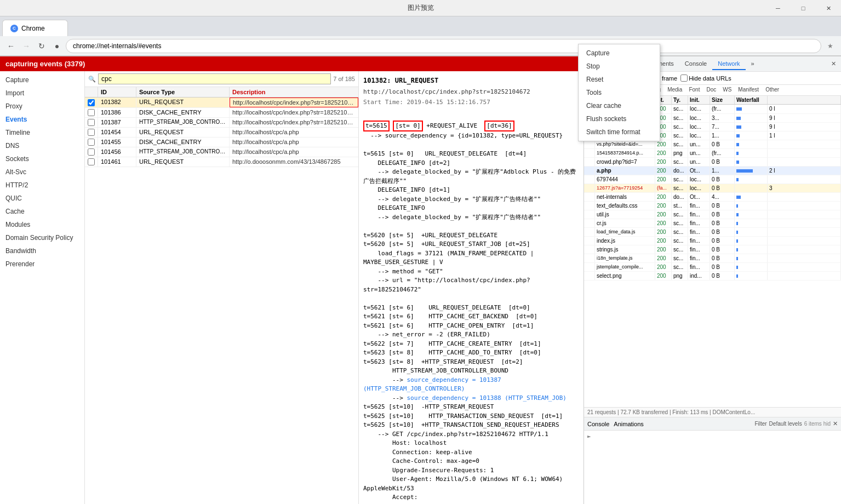 This screenshot has width=841, height=504. I want to click on tab-console: Console, so click(696, 64).